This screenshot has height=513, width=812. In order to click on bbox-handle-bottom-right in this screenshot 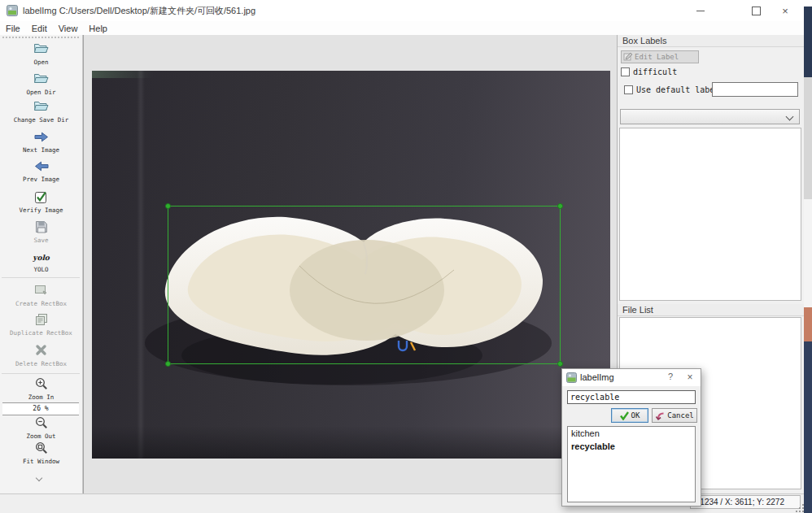, I will do `click(560, 364)`.